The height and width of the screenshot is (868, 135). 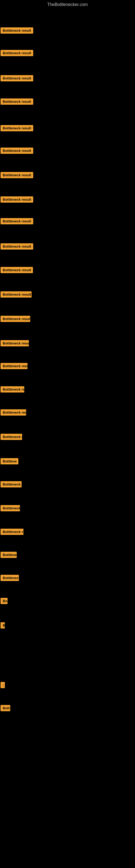 I want to click on bottleneck-result-badge: B, so click(x=3, y=625).